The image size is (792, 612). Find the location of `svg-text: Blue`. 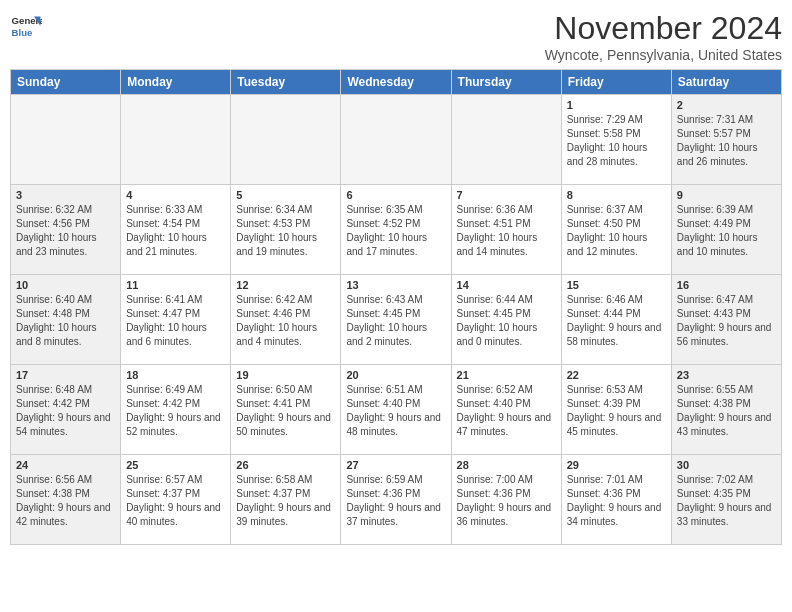

svg-text: Blue is located at coordinates (22, 32).